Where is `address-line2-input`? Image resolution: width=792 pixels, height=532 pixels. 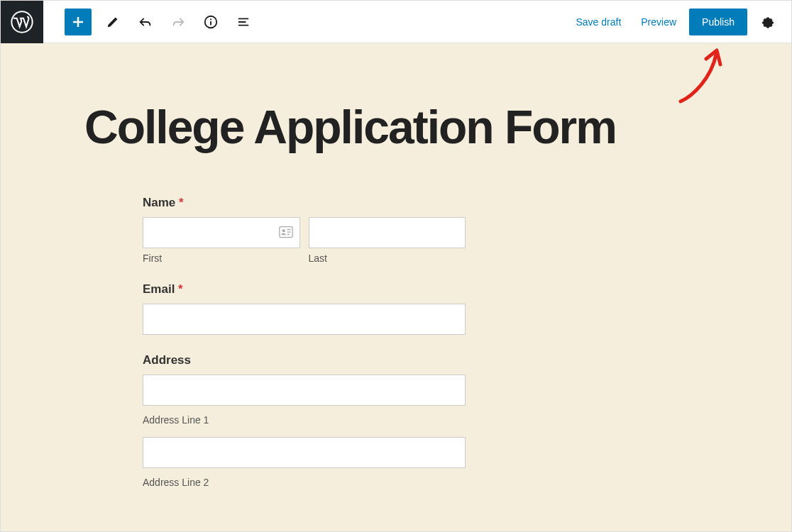
address-line2-input is located at coordinates (304, 453).